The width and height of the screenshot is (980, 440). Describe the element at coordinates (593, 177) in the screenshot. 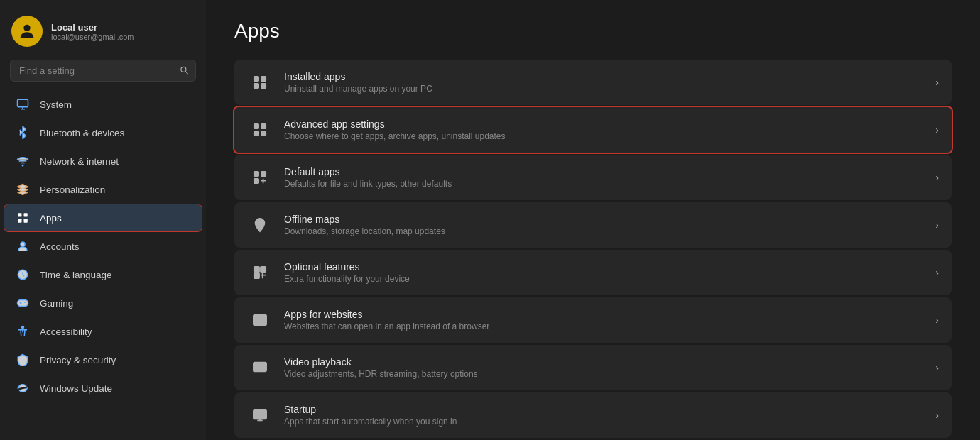

I see `settings-item-default-apps: Default apps Defaults for file and link …` at that location.